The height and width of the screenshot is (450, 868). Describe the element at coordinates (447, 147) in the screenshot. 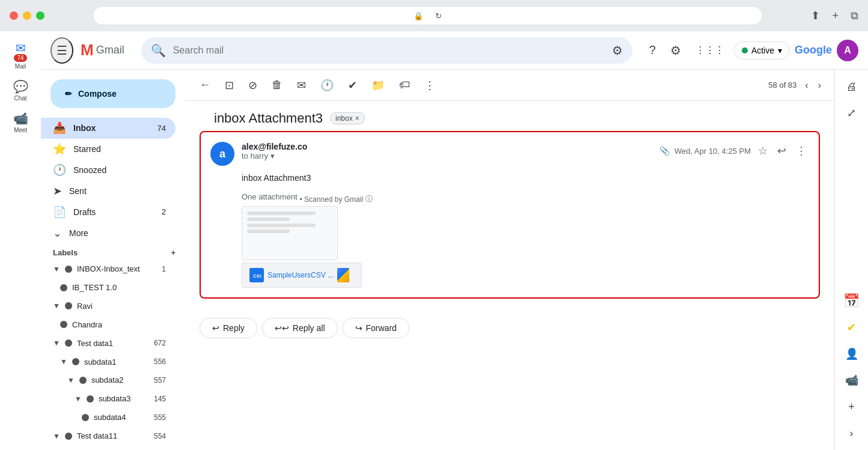

I see `sender-name: alex@filefuze.co` at that location.